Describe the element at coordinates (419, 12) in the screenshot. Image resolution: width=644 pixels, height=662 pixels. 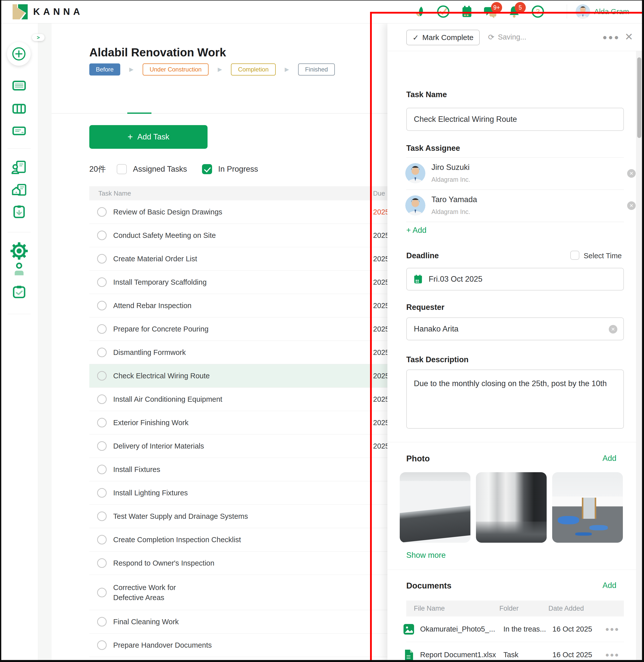
I see `seedling-icon` at that location.